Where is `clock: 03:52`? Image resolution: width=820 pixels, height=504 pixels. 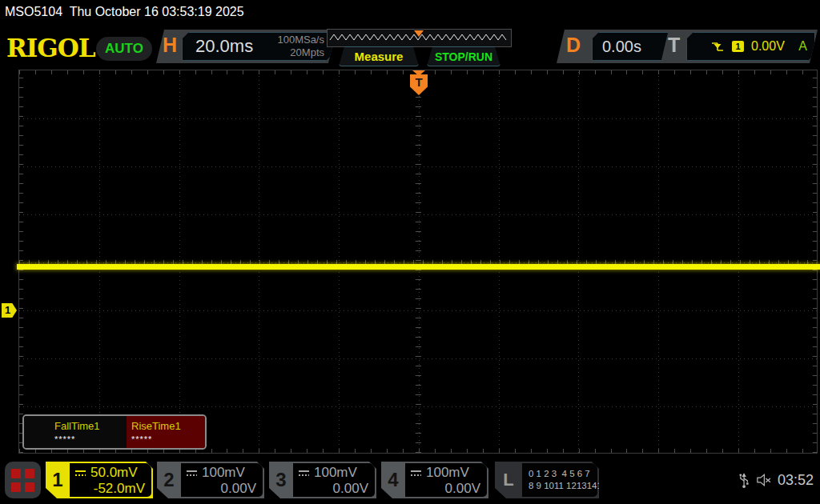
clock: 03:52 is located at coordinates (796, 480).